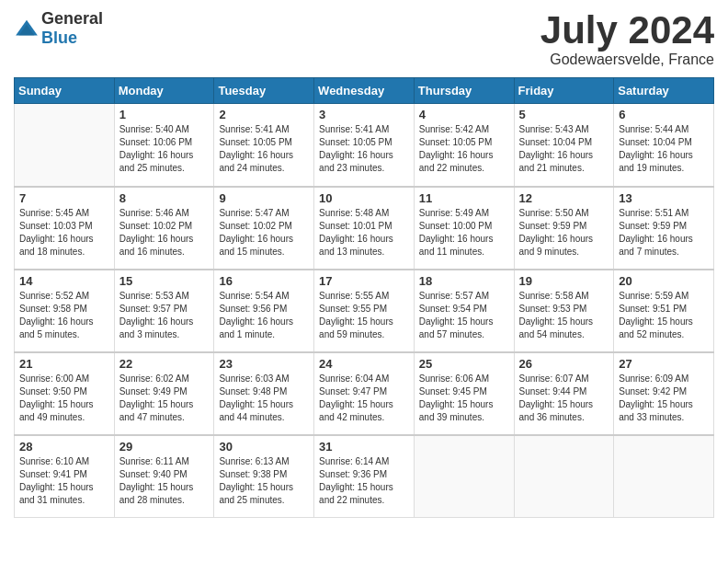 This screenshot has width=728, height=563. I want to click on day-info: Sunrise: 5:58 AMSunset: 9:53 PMDaylight:…, so click(564, 316).